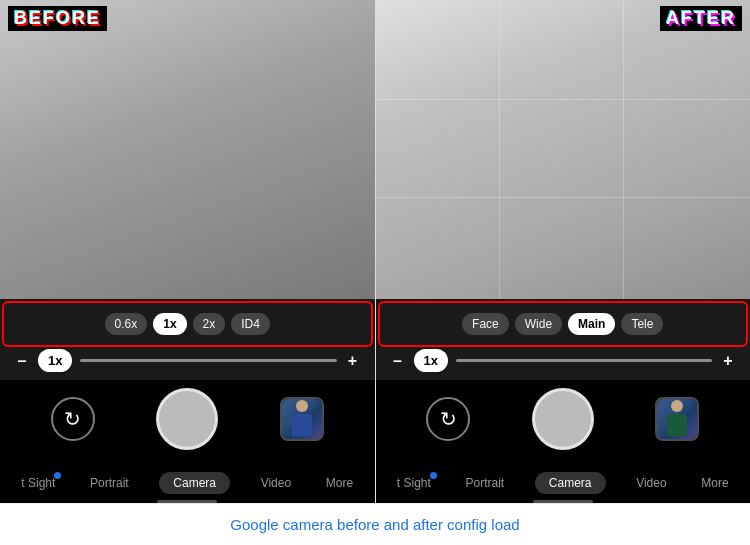  I want to click on before-nav-portrait: Portrait, so click(110, 483).